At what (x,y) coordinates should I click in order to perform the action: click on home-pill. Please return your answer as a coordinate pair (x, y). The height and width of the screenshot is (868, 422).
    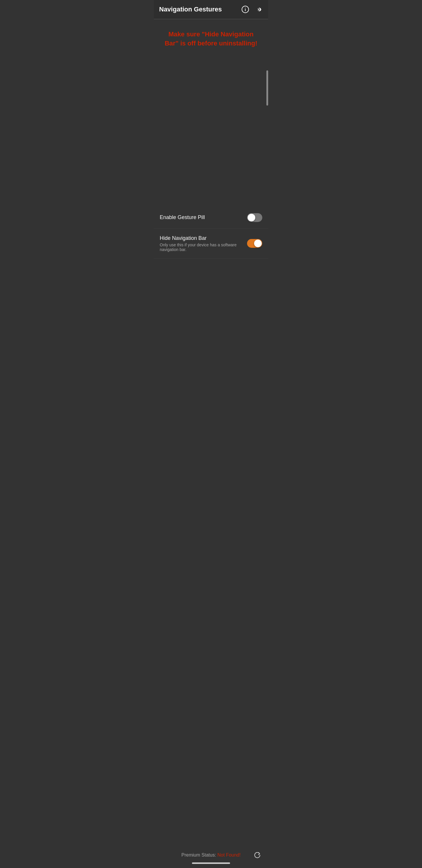
    Looking at the image, I should click on (211, 863).